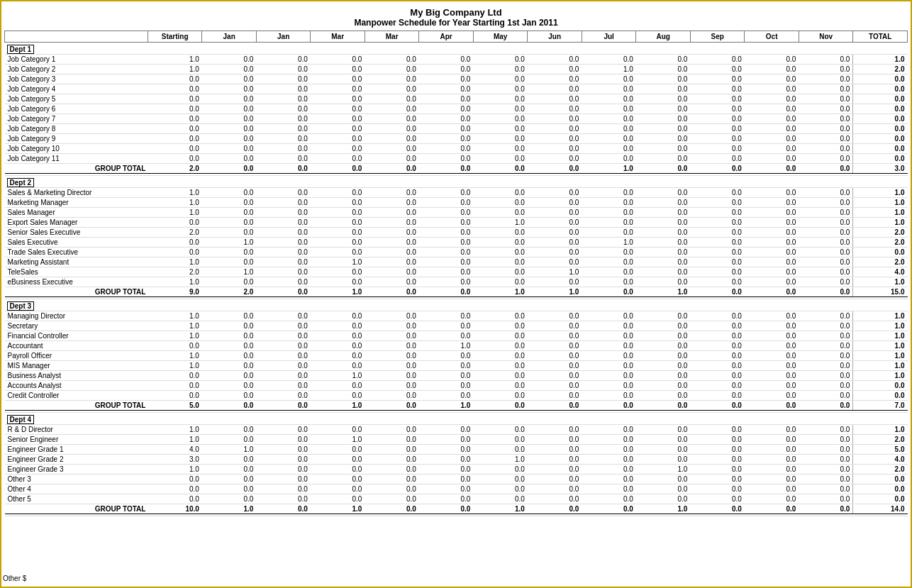 This screenshot has height=588, width=912. I want to click on row-label: Marketing Assistant, so click(77, 262).